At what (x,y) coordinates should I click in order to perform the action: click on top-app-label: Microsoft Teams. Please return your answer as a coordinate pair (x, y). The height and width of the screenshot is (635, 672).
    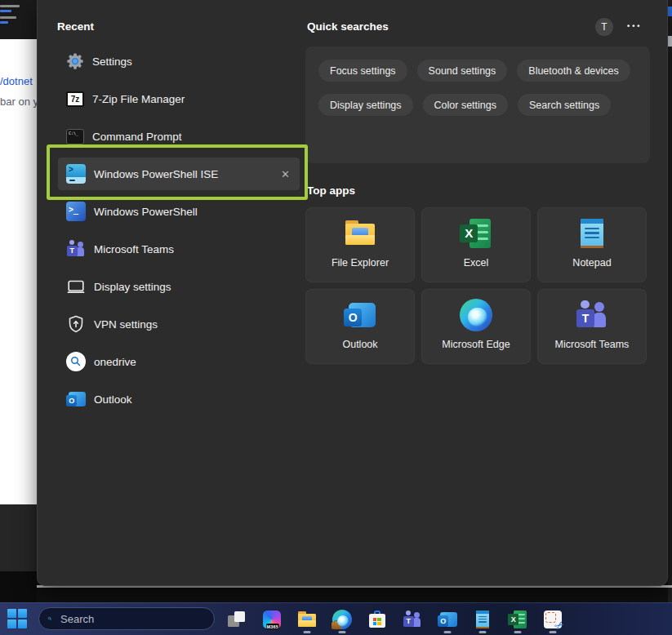
    Looking at the image, I should click on (593, 344).